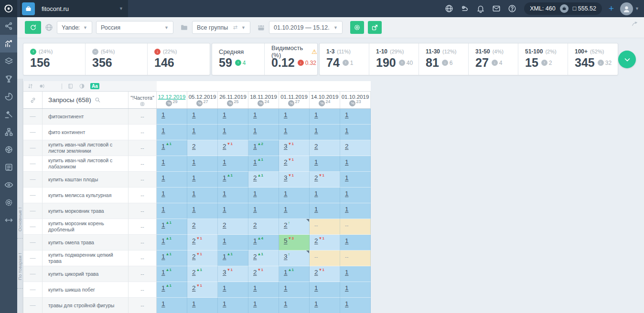 This screenshot has width=644, height=313. Describe the element at coordinates (42, 86) in the screenshot. I see `radio-icon` at that location.